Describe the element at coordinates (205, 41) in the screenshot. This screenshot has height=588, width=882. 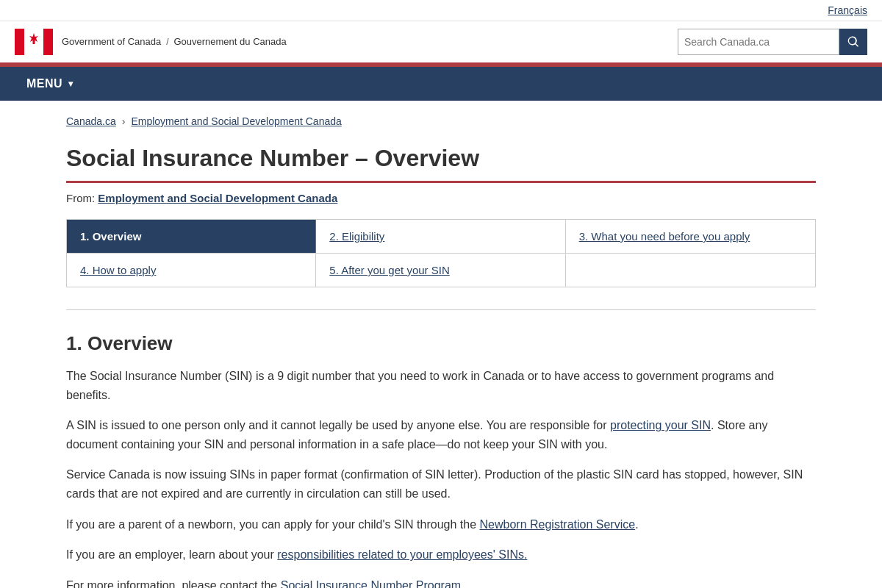
I see `gov-fr-line1: Gouvernement` at that location.